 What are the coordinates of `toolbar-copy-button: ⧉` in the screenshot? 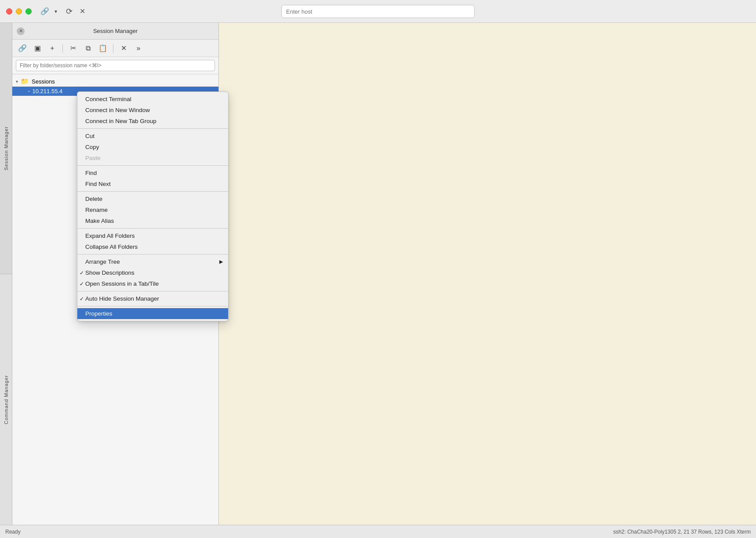 It's located at (88, 48).